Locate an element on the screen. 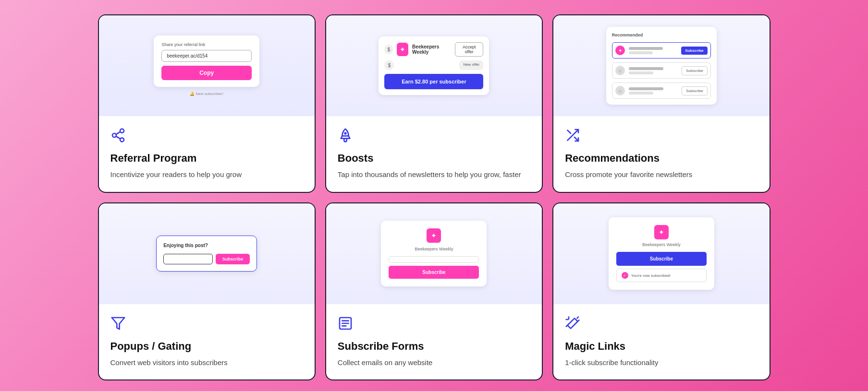 This screenshot has width=868, height=391. card-content-magic-links: Magic Links 1-click subscribe functional… is located at coordinates (661, 342).